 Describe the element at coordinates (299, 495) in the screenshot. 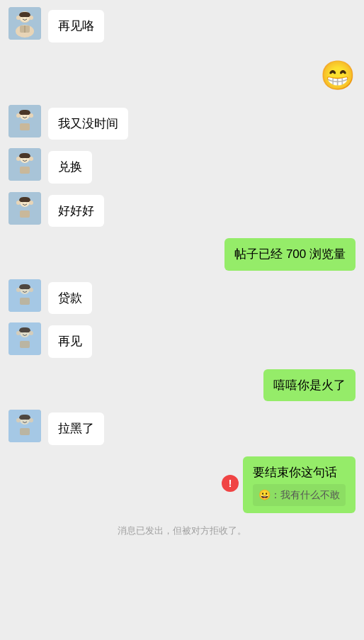

I see `quote-block: 😀：我有什么不敢` at that location.